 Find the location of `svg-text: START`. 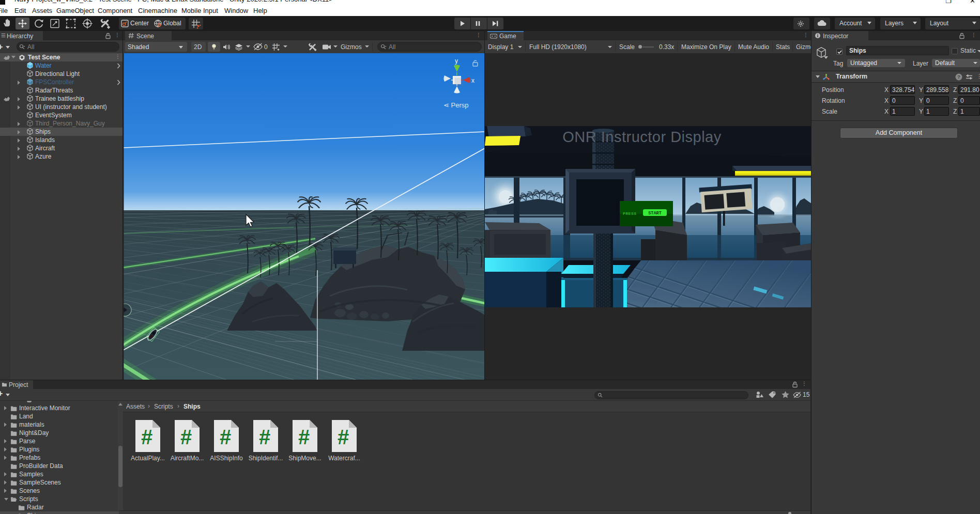

svg-text: START is located at coordinates (655, 213).